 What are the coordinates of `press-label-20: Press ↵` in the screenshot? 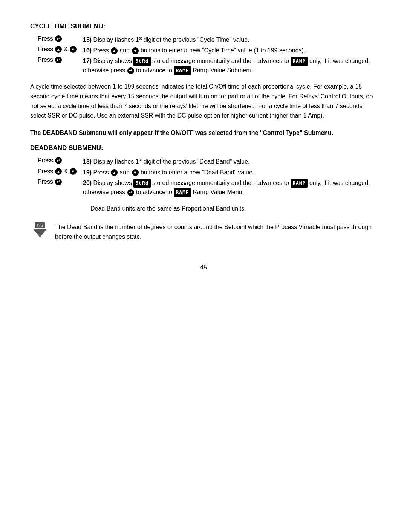 It's located at (60, 182).